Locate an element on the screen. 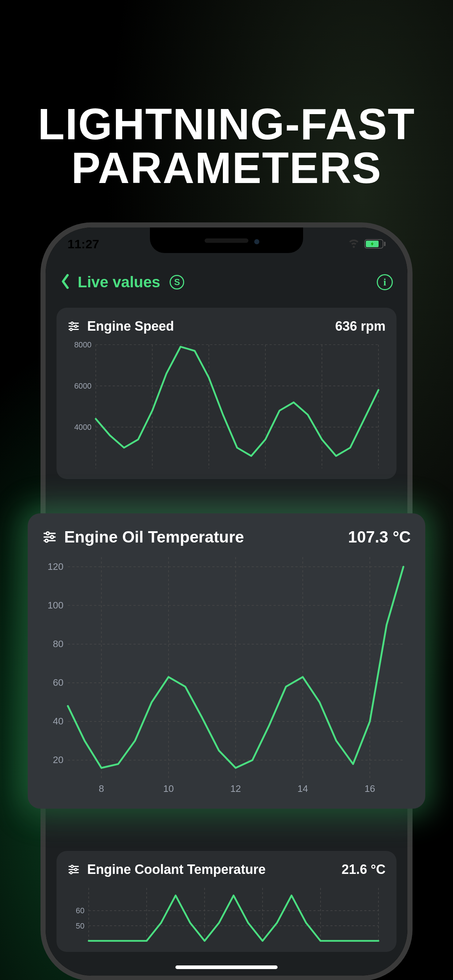  card-title: Engine Speed is located at coordinates (131, 326).